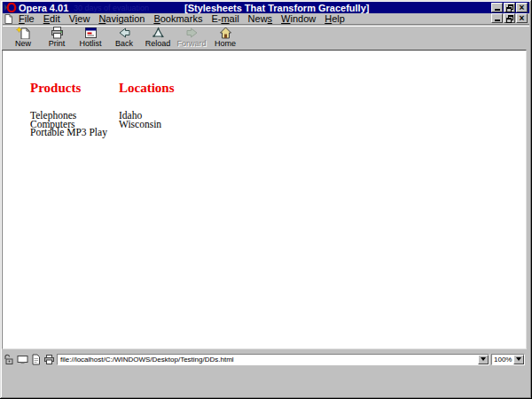 The image size is (532, 399). Describe the element at coordinates (69, 124) in the screenshot. I see `products-list: Telephones Computers Portable MP3 Play` at that location.